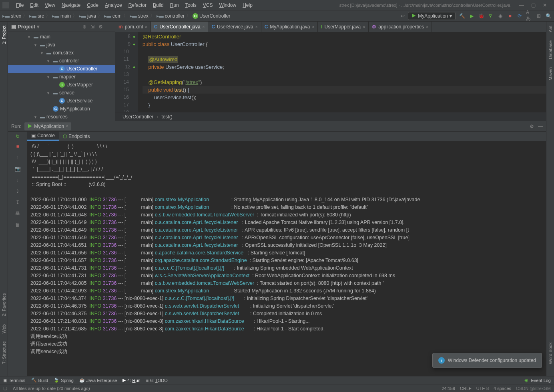 Image resolution: width=554 pixels, height=392 pixels. What do you see at coordinates (62, 69) in the screenshot?
I see `tree-item-usercontroller: CUserController` at bounding box center [62, 69].